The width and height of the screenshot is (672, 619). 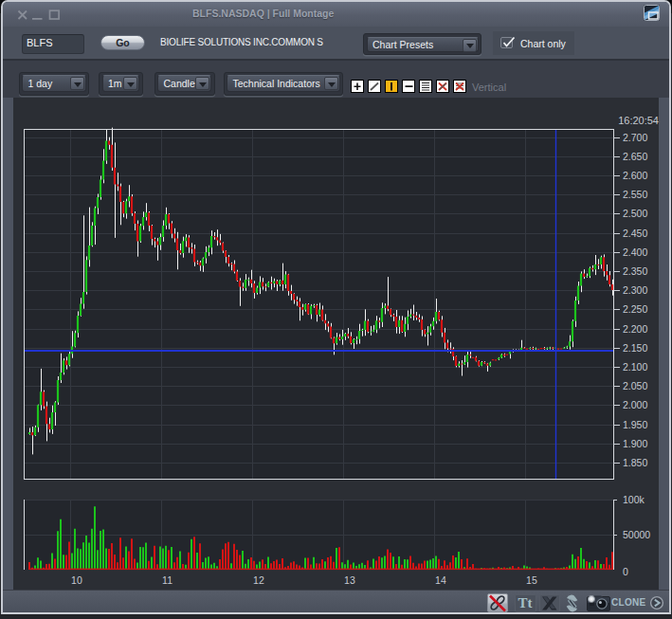 What do you see at coordinates (639, 120) in the screenshot?
I see `svg-text: 16:20:54` at bounding box center [639, 120].